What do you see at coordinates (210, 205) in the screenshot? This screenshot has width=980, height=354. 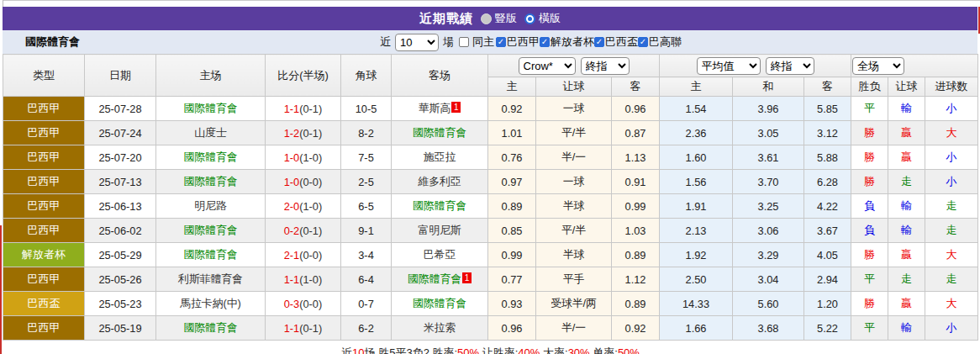 I see `home-team-name: 明尼路` at bounding box center [210, 205].